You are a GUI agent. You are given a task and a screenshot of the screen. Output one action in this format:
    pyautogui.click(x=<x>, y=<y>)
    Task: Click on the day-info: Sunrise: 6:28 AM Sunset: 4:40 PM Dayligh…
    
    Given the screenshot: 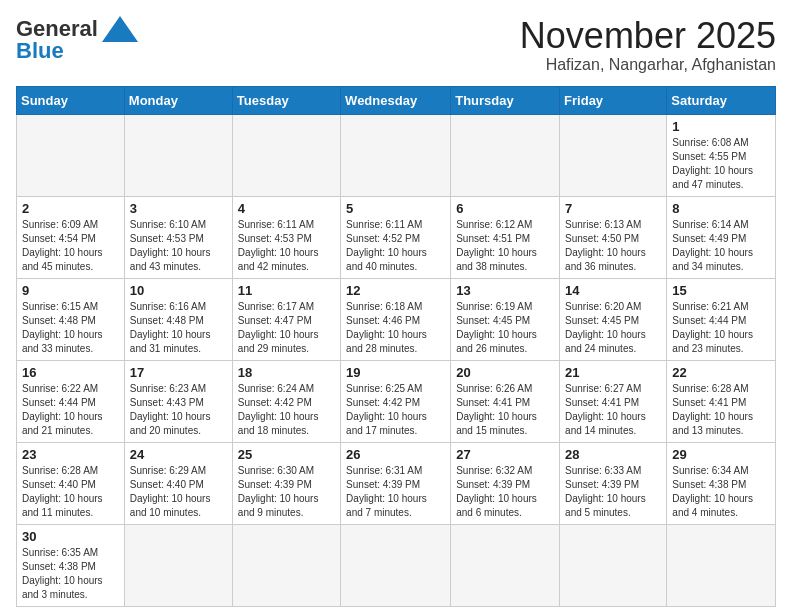 What is the action you would take?
    pyautogui.click(x=70, y=492)
    